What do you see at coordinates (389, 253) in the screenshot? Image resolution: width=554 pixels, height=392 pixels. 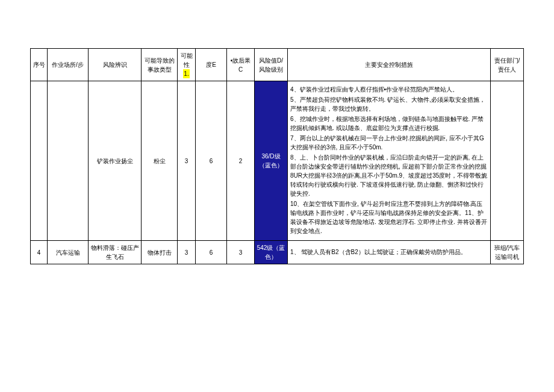 I see `cell-measures: 1、 驾驶人员有B2（含B2）以上驾驶证；正确保戴劳动防护用品。` at bounding box center [389, 253].